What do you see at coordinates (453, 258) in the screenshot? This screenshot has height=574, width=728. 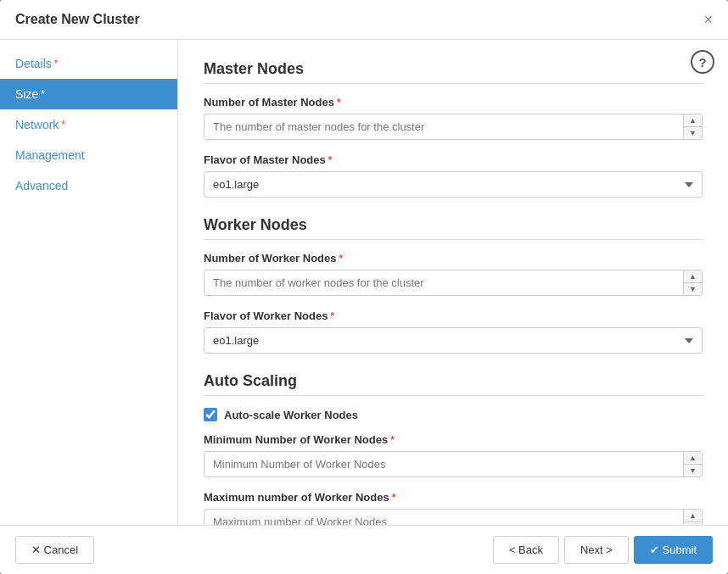 I see `worker-nodes-count-label: Number of Worker Nodes *` at bounding box center [453, 258].